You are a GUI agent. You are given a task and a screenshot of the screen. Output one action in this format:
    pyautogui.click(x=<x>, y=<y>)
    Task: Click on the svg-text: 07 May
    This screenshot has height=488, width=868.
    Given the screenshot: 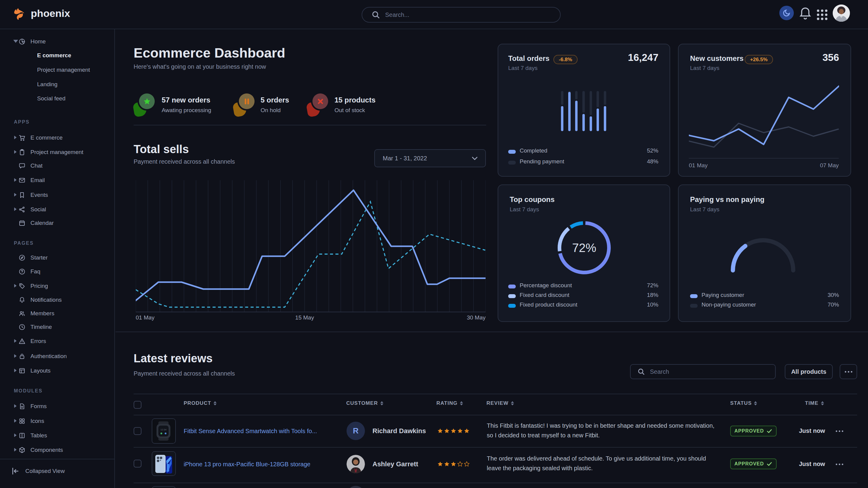 What is the action you would take?
    pyautogui.click(x=830, y=165)
    